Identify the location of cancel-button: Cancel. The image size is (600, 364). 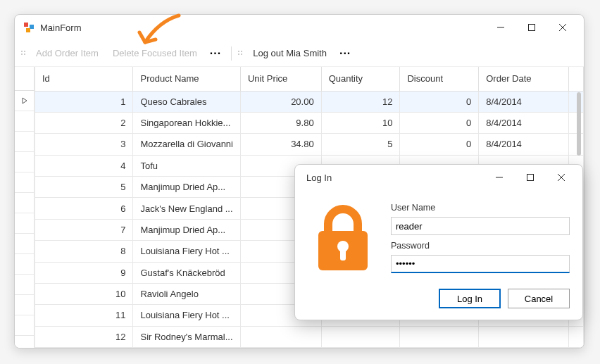
(539, 299).